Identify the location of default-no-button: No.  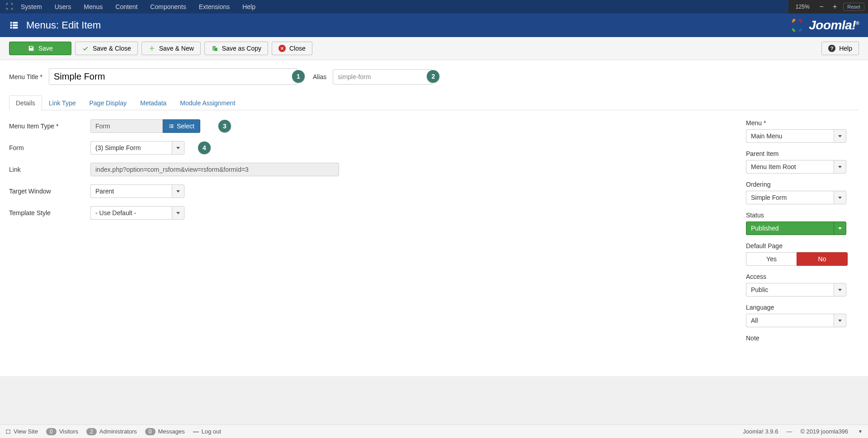
(822, 259).